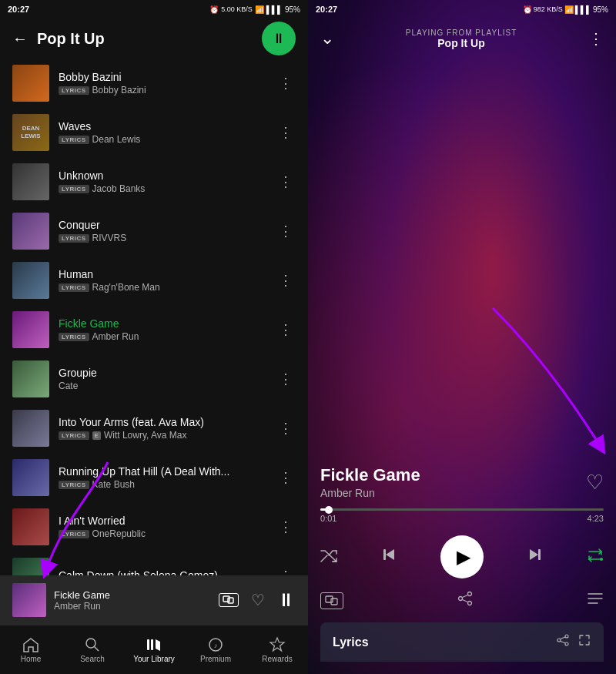 The width and height of the screenshot is (616, 674). Describe the element at coordinates (132, 595) in the screenshot. I see `now-playing-title: Fickle Game` at that location.